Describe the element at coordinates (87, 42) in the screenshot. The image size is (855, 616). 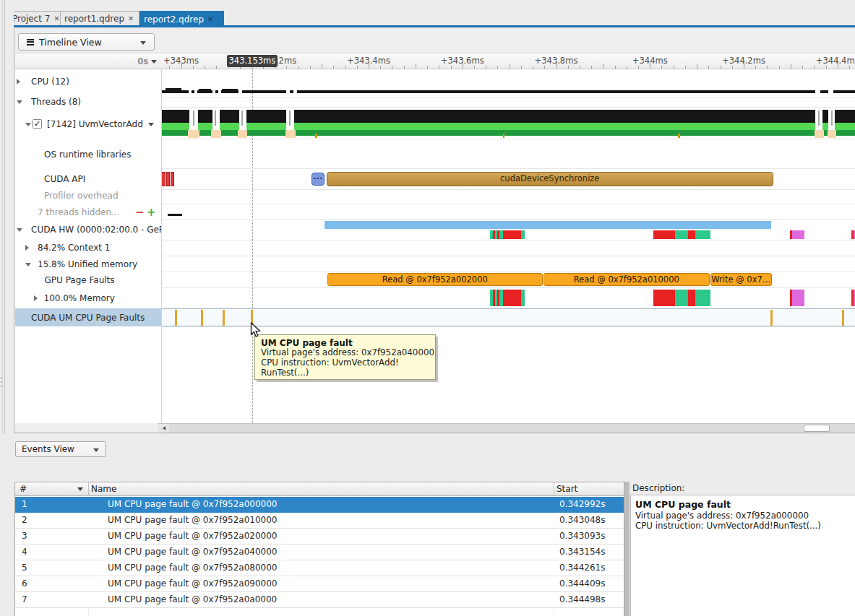
I see `view-selector-dropdown: Timeline View` at that location.